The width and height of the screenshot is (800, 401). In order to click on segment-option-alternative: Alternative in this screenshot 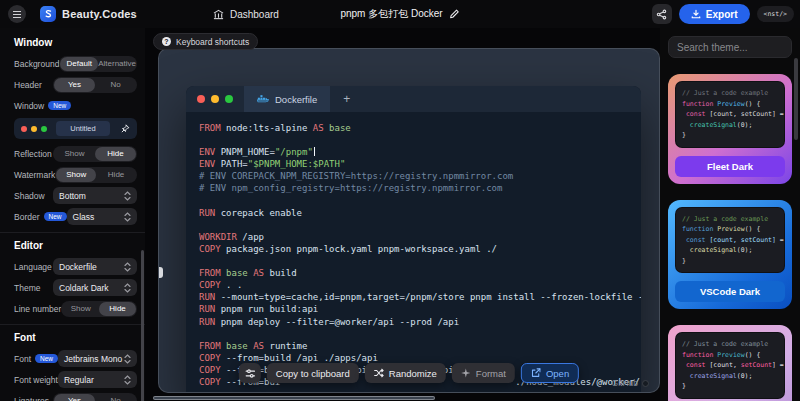, I will do `click(117, 64)`.